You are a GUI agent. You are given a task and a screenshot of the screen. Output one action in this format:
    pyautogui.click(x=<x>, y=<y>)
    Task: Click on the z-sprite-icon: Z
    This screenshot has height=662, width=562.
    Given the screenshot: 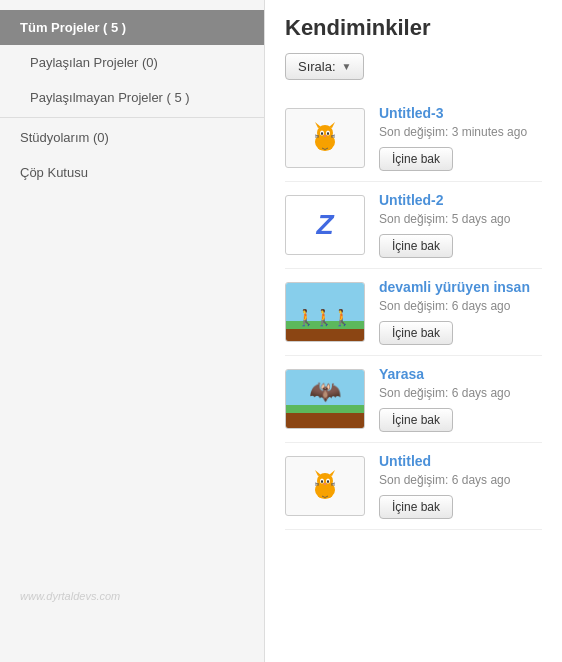 What is the action you would take?
    pyautogui.click(x=324, y=225)
    